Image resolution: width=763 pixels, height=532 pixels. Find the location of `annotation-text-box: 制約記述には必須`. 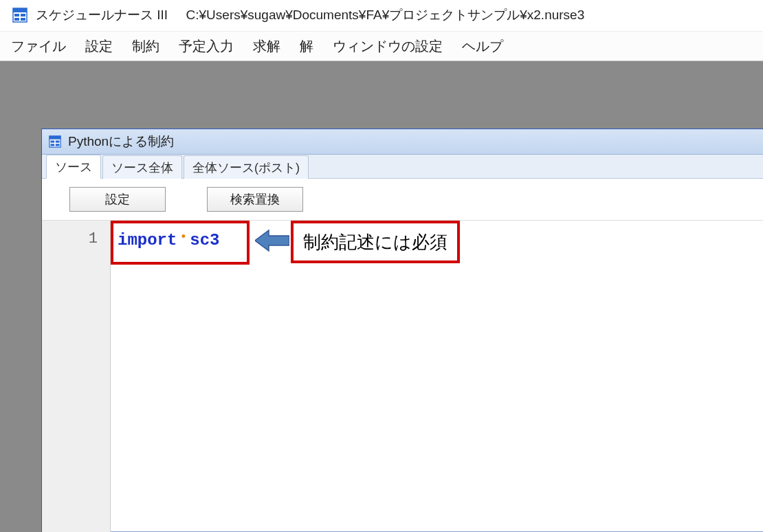

annotation-text-box: 制約記述には必須 is located at coordinates (375, 242).